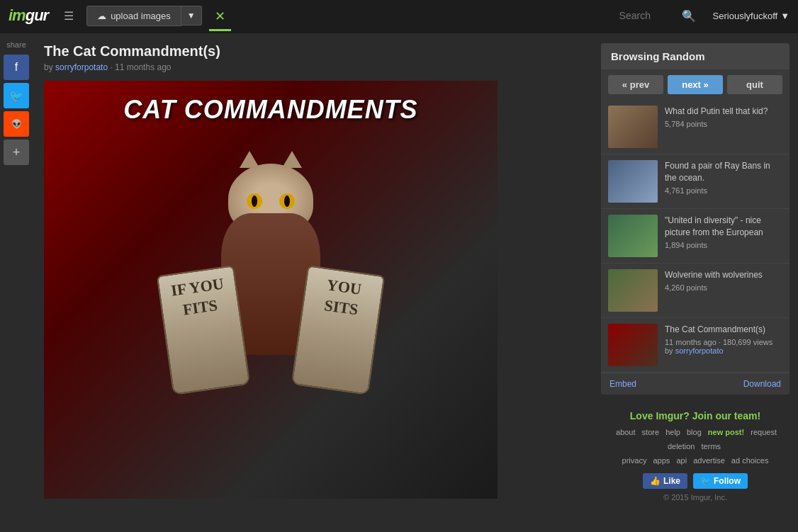 This screenshot has height=532, width=798. What do you see at coordinates (682, 460) in the screenshot?
I see `footer-link-api: api` at bounding box center [682, 460].